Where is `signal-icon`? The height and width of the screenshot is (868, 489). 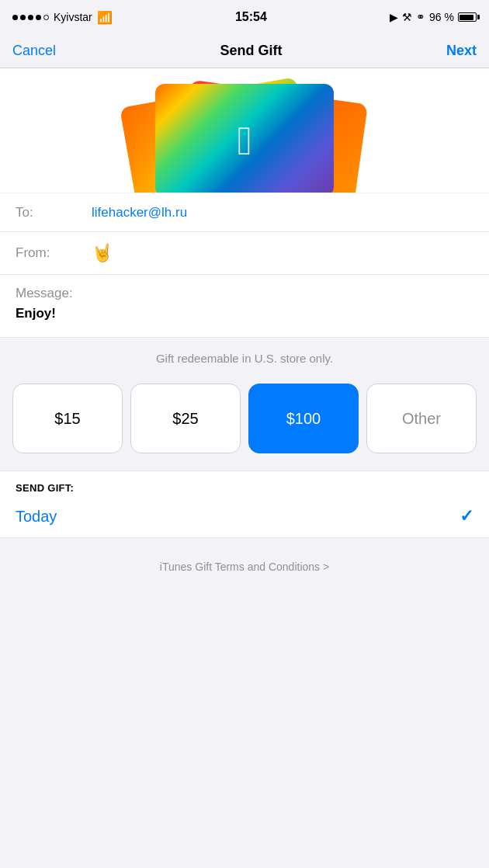
signal-icon is located at coordinates (31, 17).